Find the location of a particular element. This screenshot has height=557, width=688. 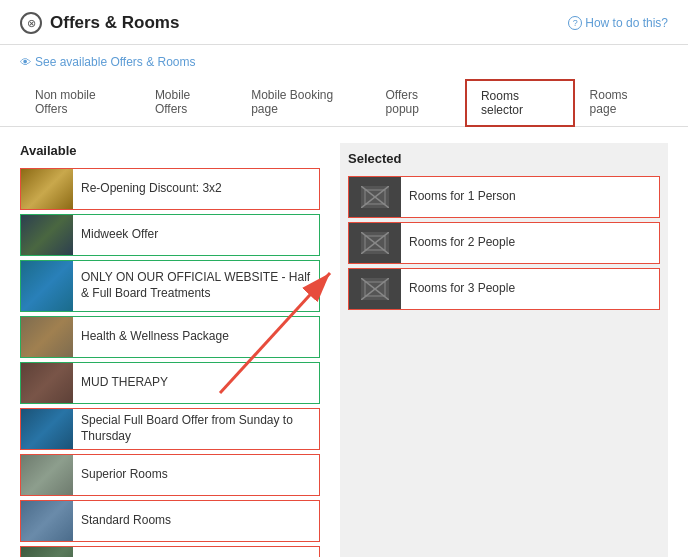

item-thumb-health is located at coordinates (47, 337).